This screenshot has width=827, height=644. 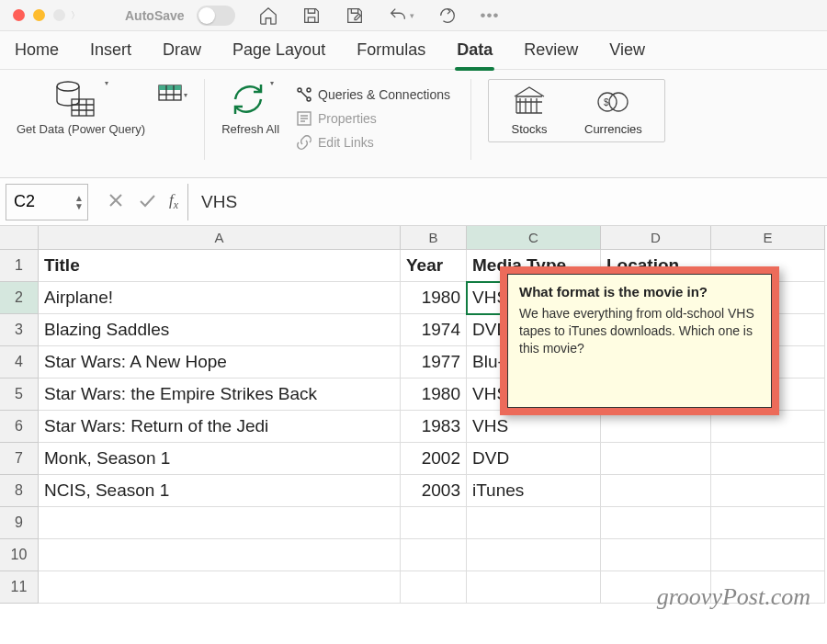 I want to click on tab-view: View, so click(x=627, y=50).